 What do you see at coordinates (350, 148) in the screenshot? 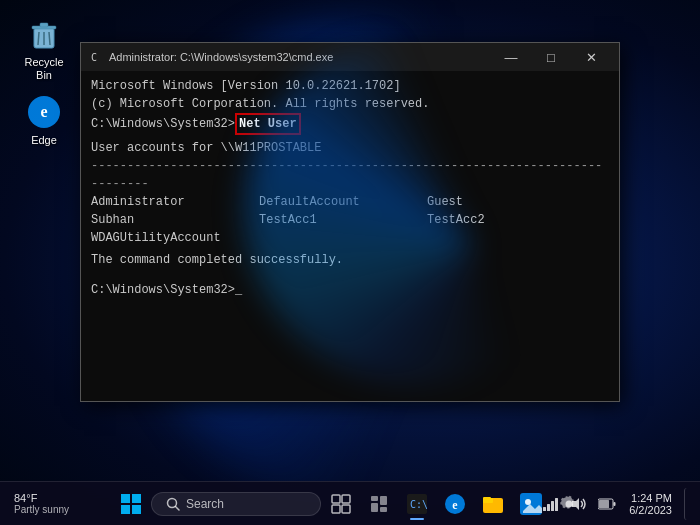
I see `cmd-user-accounts-header: User accounts for \\W11PROSTABLE` at bounding box center [350, 148].